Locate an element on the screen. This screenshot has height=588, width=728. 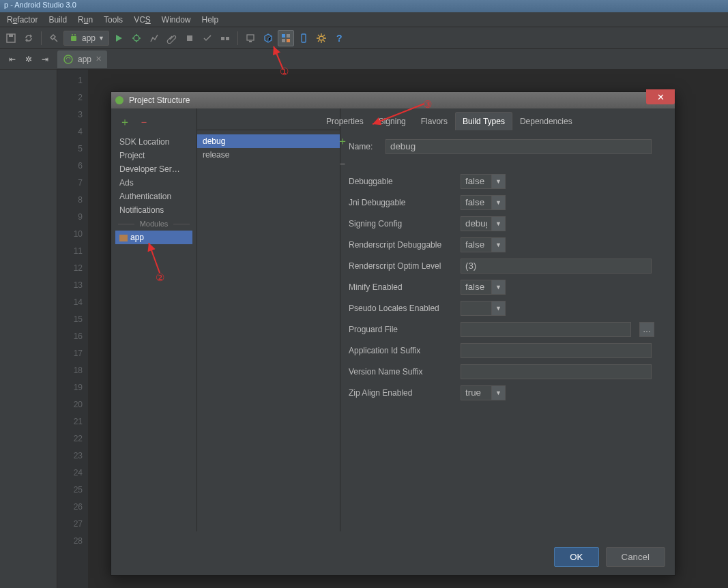
tab-row: ⇤ ✲ ⇥ app ✕ is located at coordinates (364, 59).